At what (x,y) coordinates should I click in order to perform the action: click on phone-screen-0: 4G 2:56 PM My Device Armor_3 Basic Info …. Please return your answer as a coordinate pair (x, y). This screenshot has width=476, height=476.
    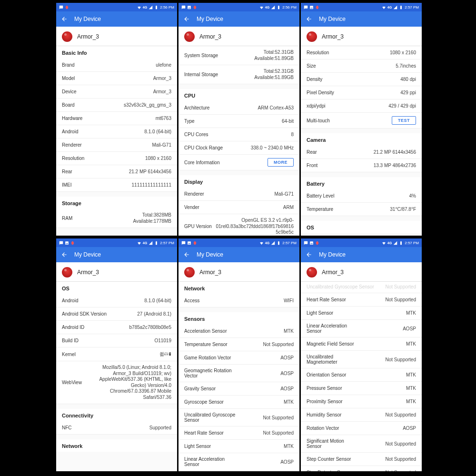
    Looking at the image, I should click on (117, 119).